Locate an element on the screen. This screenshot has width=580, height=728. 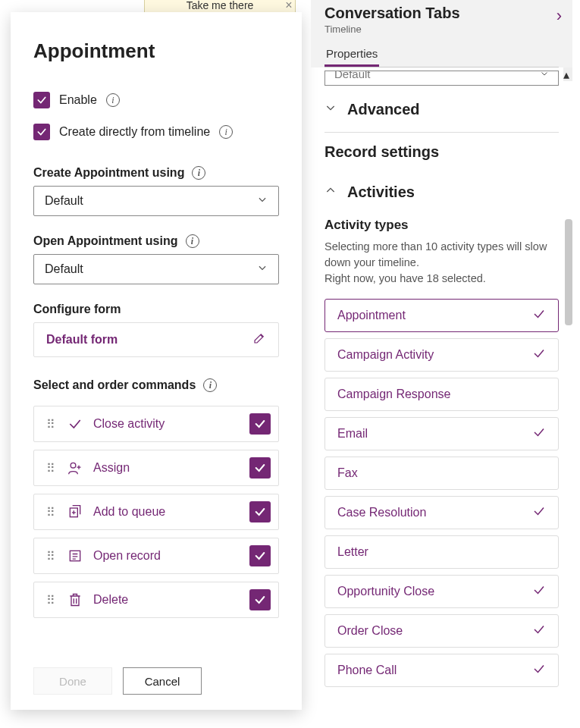
activity-types-help: Selecting more than 10 activity types wi… is located at coordinates (441, 262).